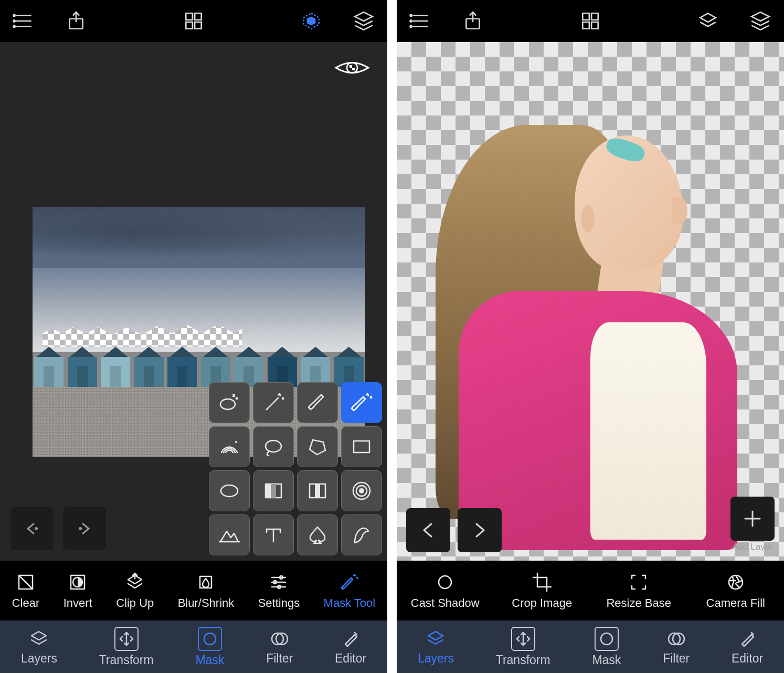  I want to click on linear-gradient-icon, so click(273, 491).